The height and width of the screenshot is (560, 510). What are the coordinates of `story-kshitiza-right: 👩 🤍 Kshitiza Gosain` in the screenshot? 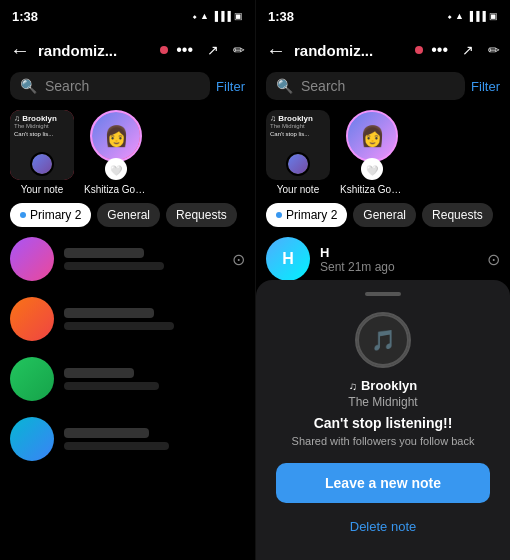 It's located at (372, 152).